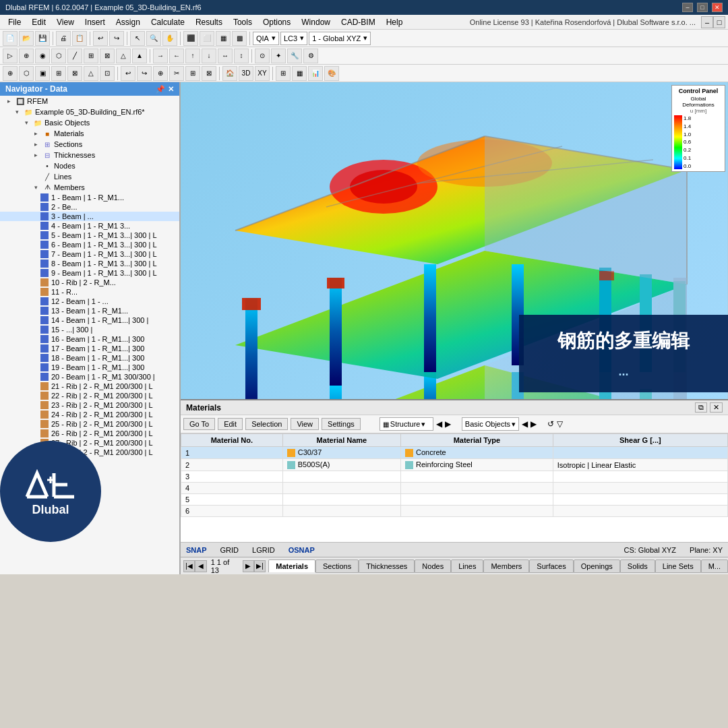  What do you see at coordinates (154, 38) in the screenshot?
I see `tb-zoom: 🔍` at bounding box center [154, 38].